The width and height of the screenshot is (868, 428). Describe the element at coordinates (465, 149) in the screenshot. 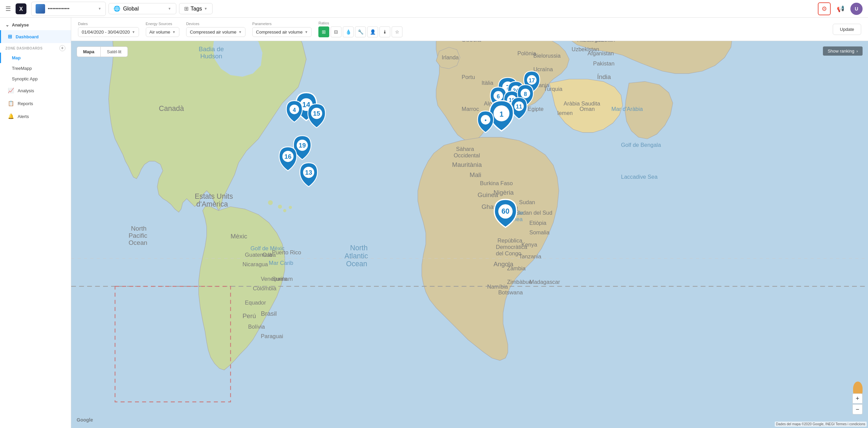

I see `svg-text: Sàhara` at that location.